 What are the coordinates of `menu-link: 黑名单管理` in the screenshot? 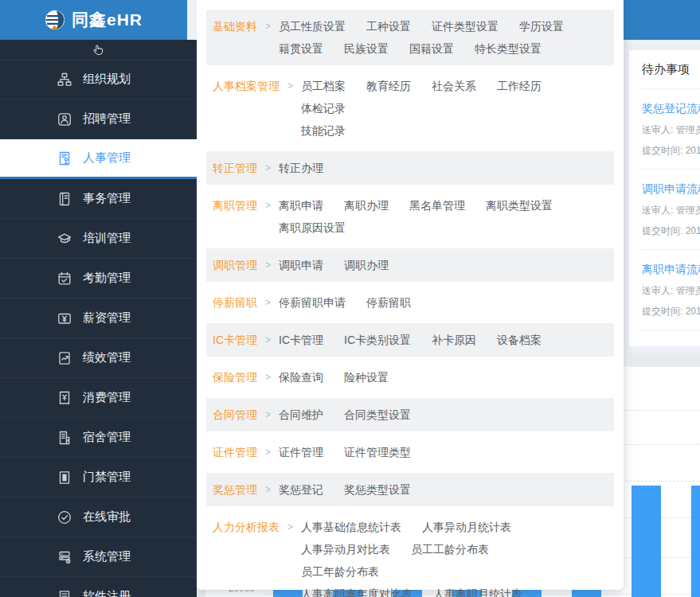 It's located at (437, 205).